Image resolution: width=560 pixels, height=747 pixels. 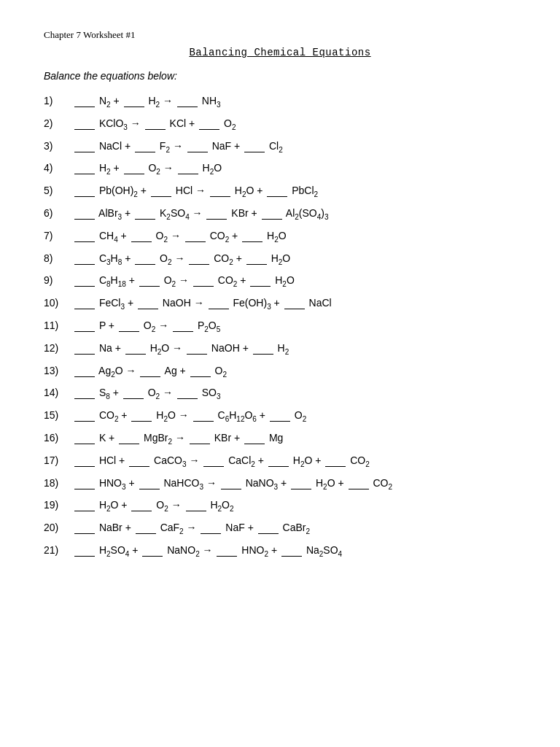 I want to click on equation-item: 15) CO2 + H2O → C6H12O6 + O2, so click(x=280, y=416).